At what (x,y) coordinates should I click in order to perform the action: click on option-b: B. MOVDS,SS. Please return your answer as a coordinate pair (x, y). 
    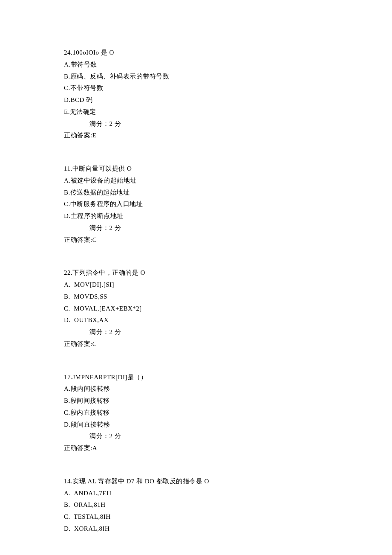
    Looking at the image, I should click on (228, 297).